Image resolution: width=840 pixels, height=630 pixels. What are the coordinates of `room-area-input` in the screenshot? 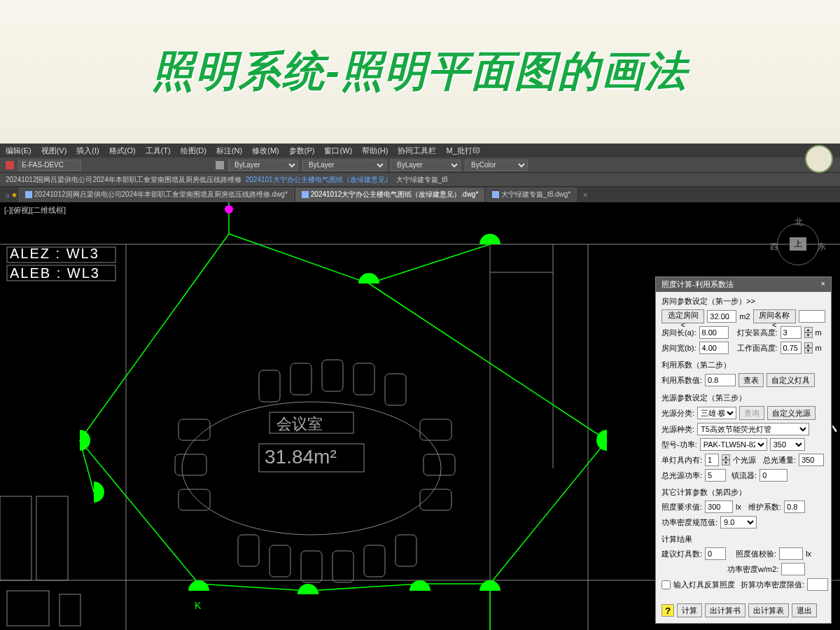 It's located at (722, 316).